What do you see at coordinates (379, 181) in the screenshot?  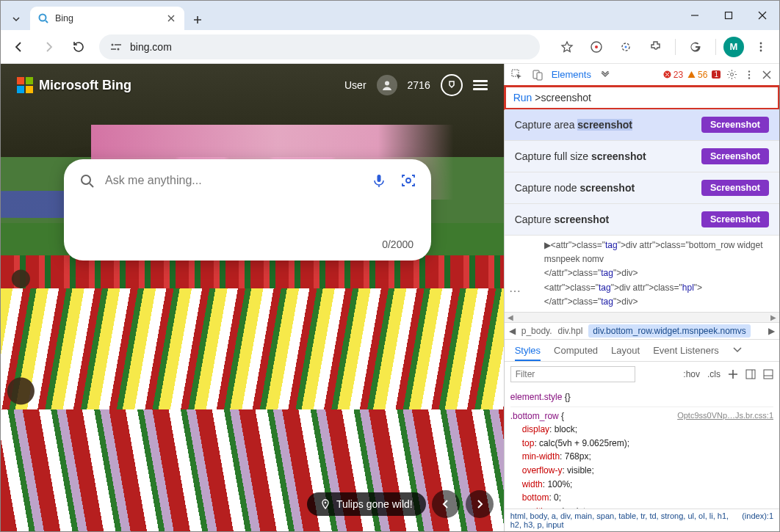 I see `voice-search-icon` at bounding box center [379, 181].